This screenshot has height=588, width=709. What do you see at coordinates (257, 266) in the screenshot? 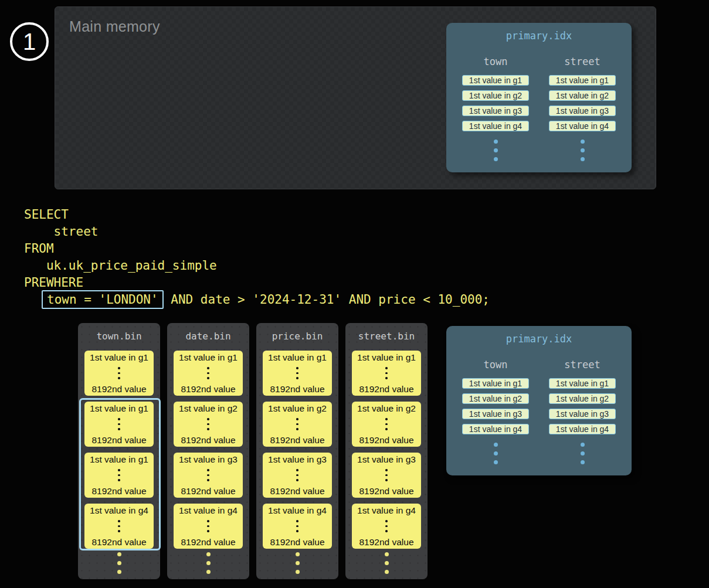
I see `sql-line-table: uk.uk_price_paid_simple` at bounding box center [257, 266].